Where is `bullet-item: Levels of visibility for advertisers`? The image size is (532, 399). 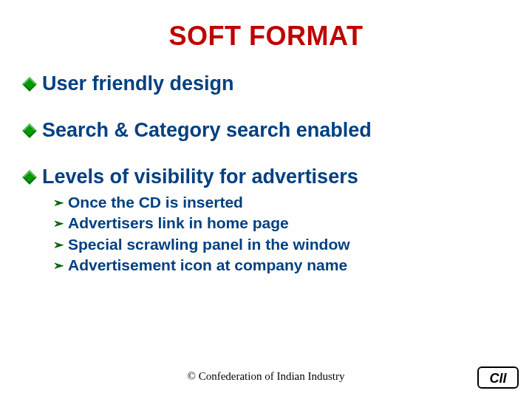
bullet-item: Levels of visibility for advertisers is located at coordinates (266, 177).